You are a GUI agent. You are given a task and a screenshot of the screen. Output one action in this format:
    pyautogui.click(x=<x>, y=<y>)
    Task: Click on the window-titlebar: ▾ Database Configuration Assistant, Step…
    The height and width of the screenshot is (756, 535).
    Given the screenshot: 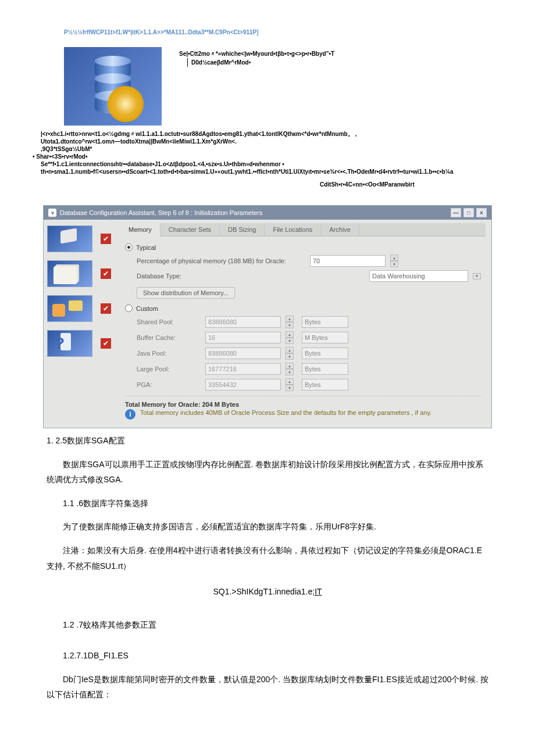 What is the action you would take?
    pyautogui.click(x=268, y=213)
    